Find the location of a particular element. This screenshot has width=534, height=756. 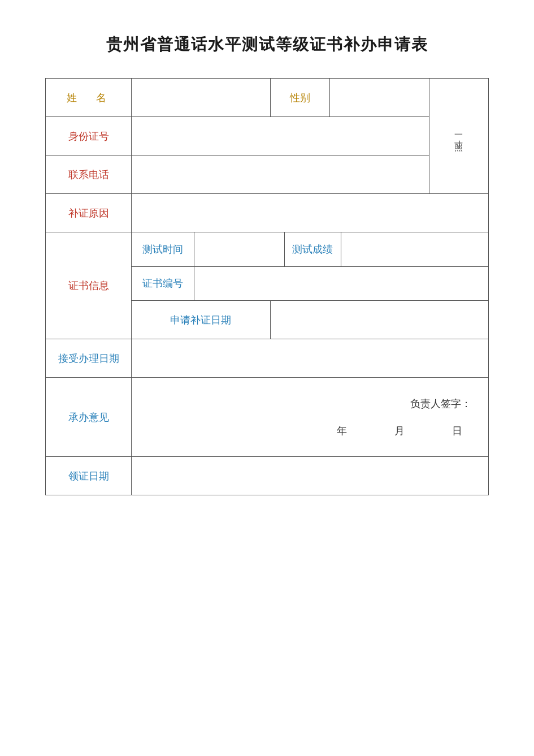

test-time-label: 测试时间 is located at coordinates (163, 249).